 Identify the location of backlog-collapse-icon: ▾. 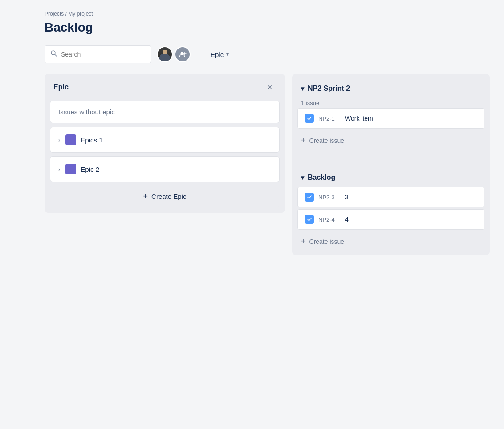
(303, 178).